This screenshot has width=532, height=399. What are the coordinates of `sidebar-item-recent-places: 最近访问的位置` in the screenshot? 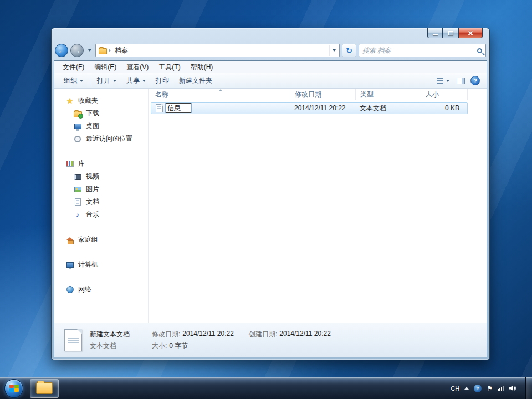 It's located at (101, 139).